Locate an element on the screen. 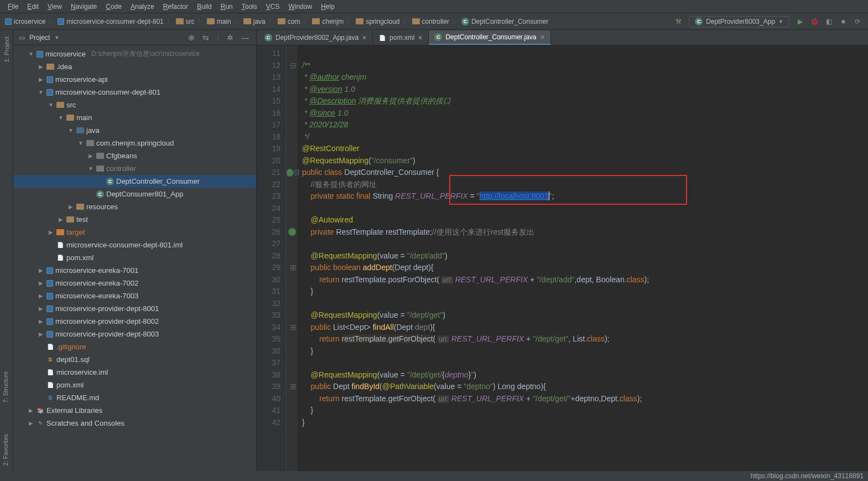 The image size is (868, 481). breadcrumb-item: com is located at coordinates (289, 22).